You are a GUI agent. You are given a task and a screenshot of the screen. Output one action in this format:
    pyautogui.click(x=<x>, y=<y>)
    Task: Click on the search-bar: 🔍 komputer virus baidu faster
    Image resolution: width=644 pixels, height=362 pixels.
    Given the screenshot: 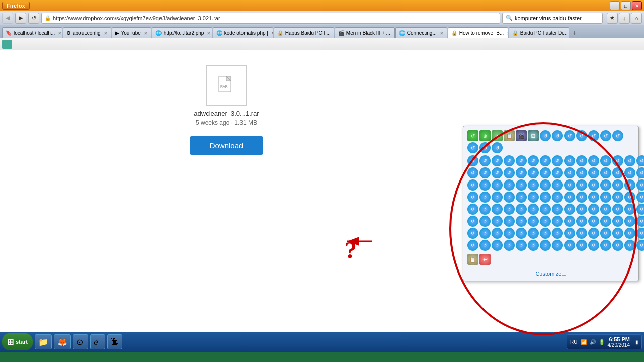 What is the action you would take?
    pyautogui.click(x=552, y=18)
    